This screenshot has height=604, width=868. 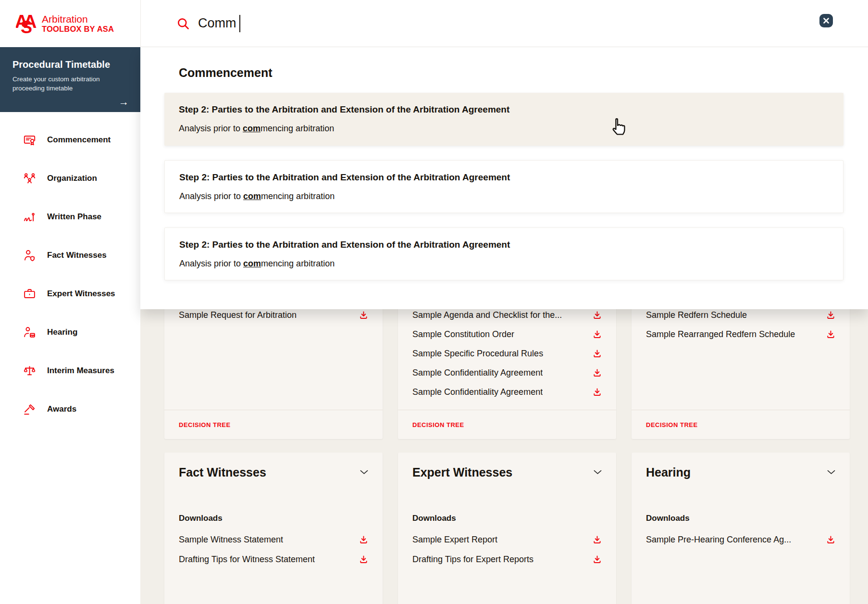 What do you see at coordinates (507, 540) in the screenshot?
I see `download-row: Sample Expert Report` at bounding box center [507, 540].